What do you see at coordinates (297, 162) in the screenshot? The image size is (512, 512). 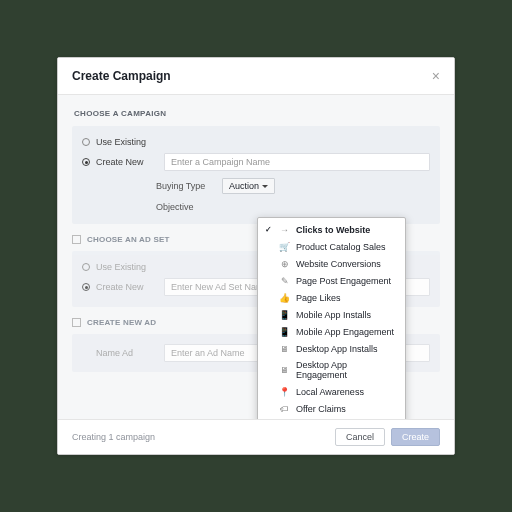 I see `campaign-name-input: Enter a Campaign Name` at bounding box center [297, 162].